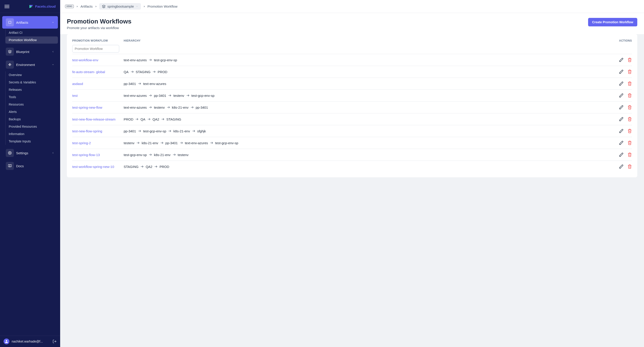  Describe the element at coordinates (6, 342) in the screenshot. I see `avatar` at that location.